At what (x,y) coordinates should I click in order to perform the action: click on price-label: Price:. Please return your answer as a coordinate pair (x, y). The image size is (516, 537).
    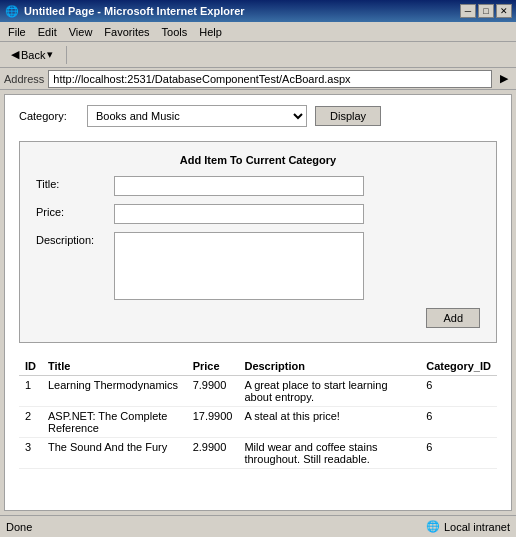
    Looking at the image, I should click on (72, 211).